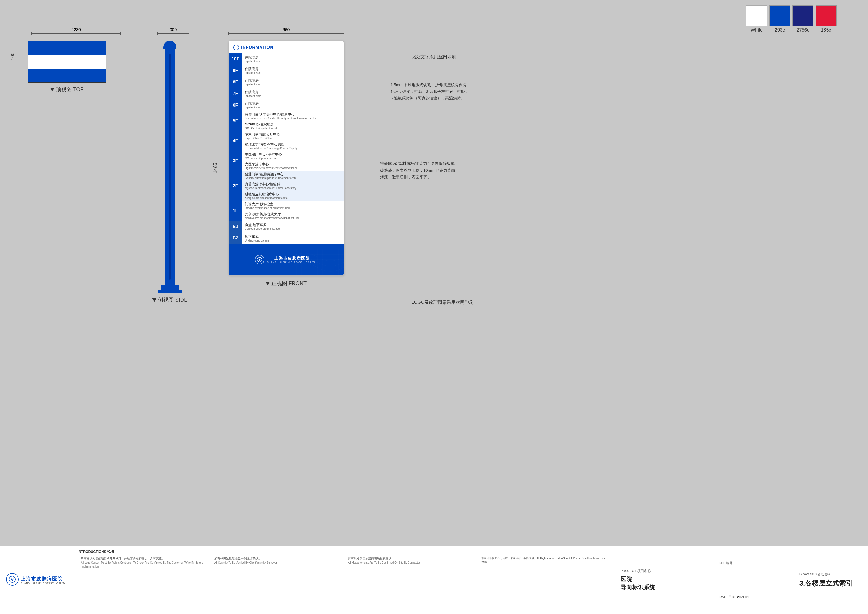 This screenshot has width=868, height=614. Describe the element at coordinates (286, 284) in the screenshot. I see `front-view-label: 正视图 FRONT` at that location.